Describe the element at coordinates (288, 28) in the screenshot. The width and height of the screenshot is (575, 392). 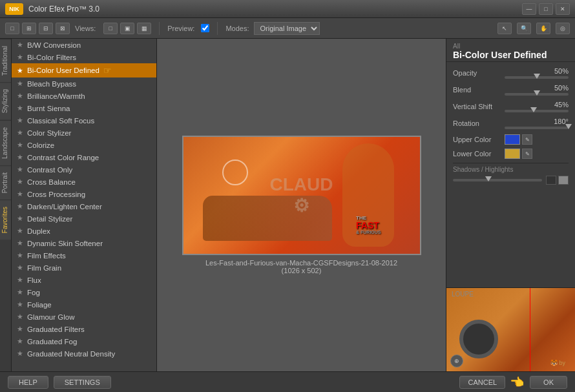
I see `toolbar: □ ⊞ ⊟ ⊠ Views: □ ▣ ▦ Preview: Modes: Ori…` at that location.